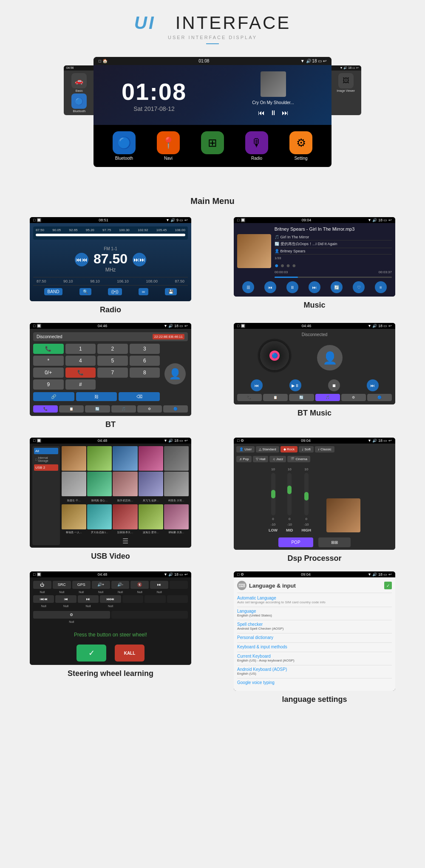 This screenshot has width=425, height=868. I want to click on radio-ctrl3: ∞, so click(144, 291).